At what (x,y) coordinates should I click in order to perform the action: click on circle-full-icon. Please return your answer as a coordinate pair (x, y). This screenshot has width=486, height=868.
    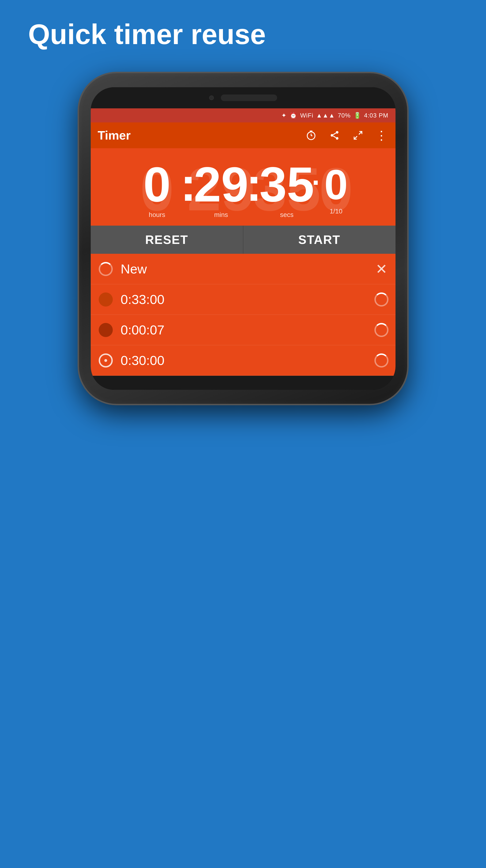
    Looking at the image, I should click on (106, 300).